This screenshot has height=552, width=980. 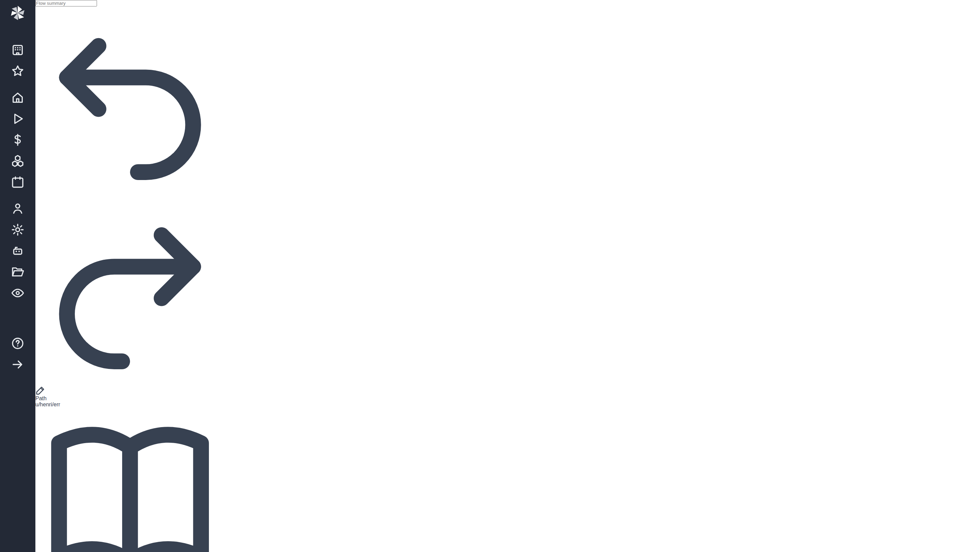 What do you see at coordinates (130, 101) in the screenshot?
I see `undo-button` at bounding box center [130, 101].